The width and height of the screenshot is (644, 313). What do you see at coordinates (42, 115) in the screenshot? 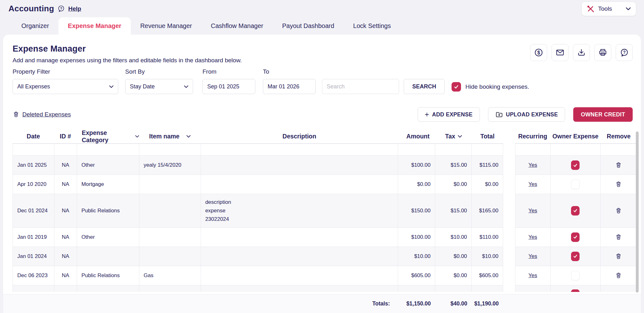
I see `deleted-expenses-link: Deleted Expenses` at bounding box center [42, 115].